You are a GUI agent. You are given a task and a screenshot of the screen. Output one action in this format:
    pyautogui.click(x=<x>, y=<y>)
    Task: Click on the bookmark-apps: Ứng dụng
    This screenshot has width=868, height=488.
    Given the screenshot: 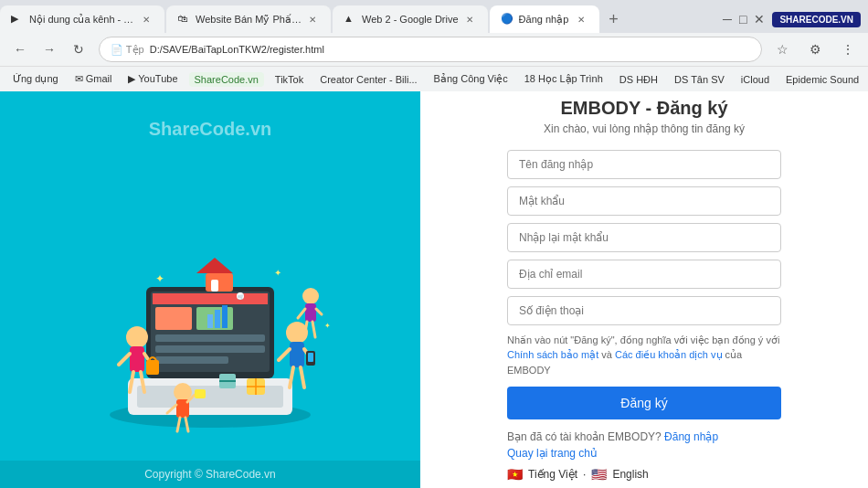 What is the action you would take?
    pyautogui.click(x=36, y=79)
    